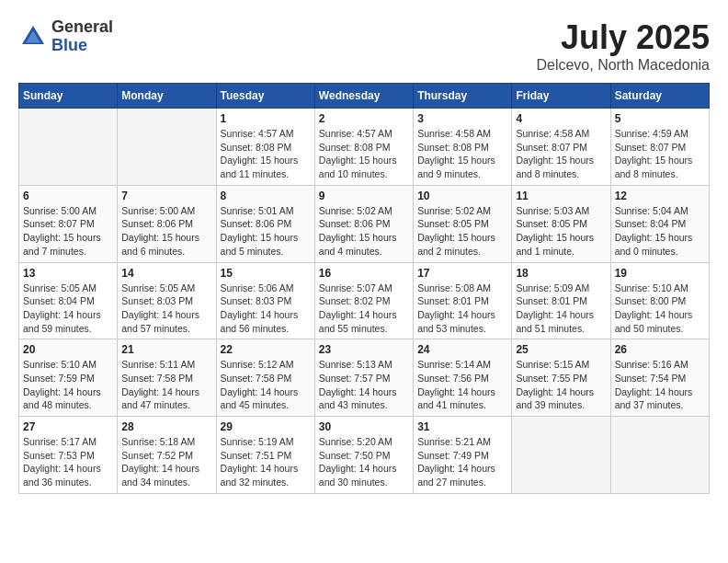  I want to click on logo-blue: Blue, so click(83, 46).